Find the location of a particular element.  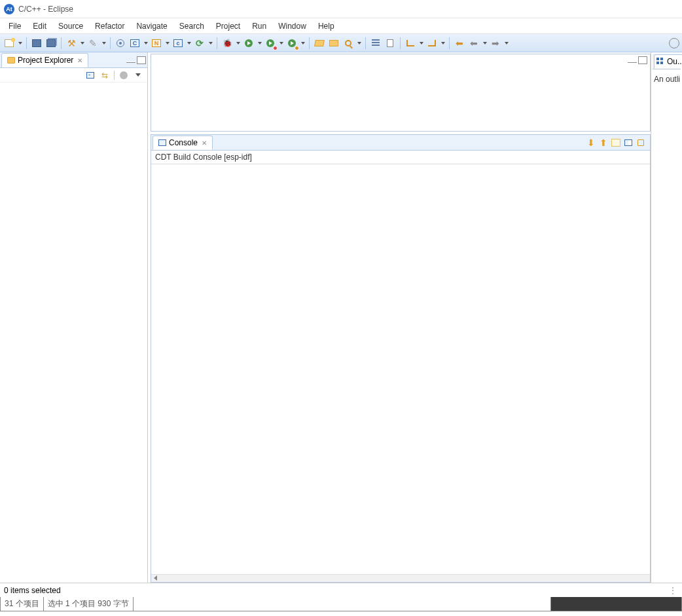

outline-tab: Ou... is located at coordinates (668, 62).